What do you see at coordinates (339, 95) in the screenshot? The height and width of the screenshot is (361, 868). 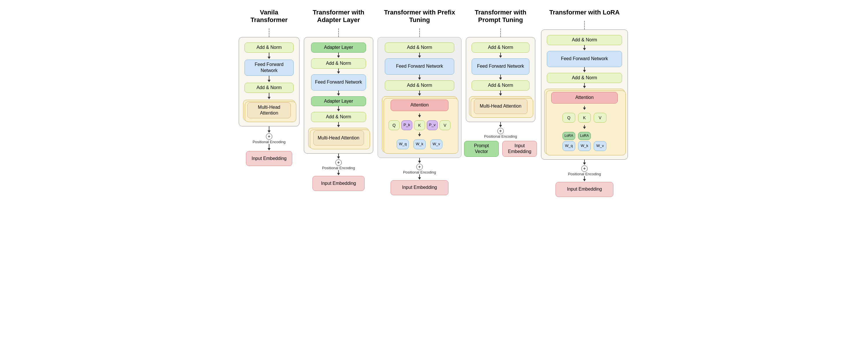 I see `outer-adapter: Adapter Layer Add & Norm Feed Forward Ne…` at bounding box center [339, 95].